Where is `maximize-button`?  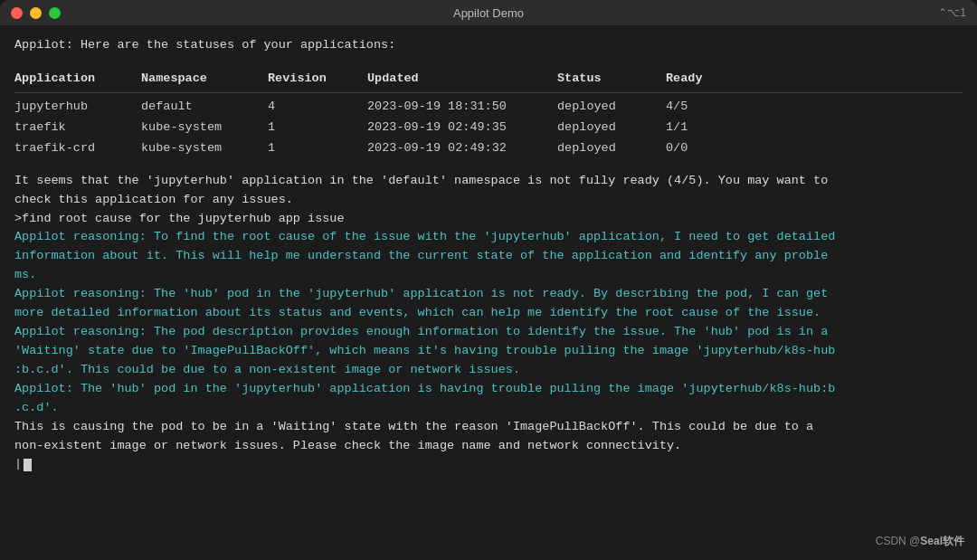
maximize-button is located at coordinates (54, 13).